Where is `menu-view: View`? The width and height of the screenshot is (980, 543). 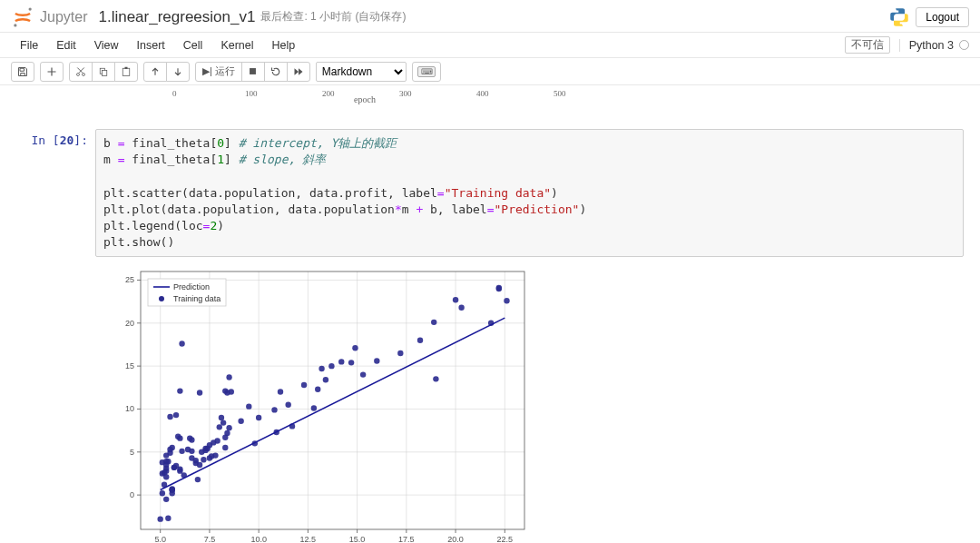 menu-view: View is located at coordinates (107, 45).